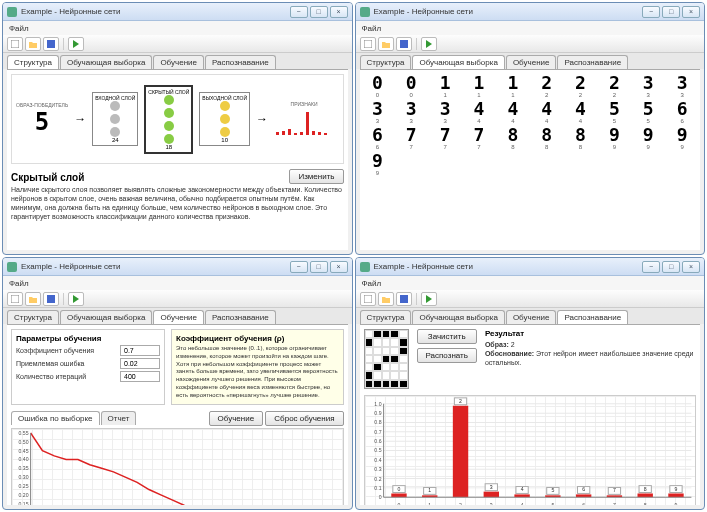 Image resolution: width=707 pixels, height=512 pixels. What do you see at coordinates (140, 364) in the screenshot?
I see `err-input` at bounding box center [140, 364].